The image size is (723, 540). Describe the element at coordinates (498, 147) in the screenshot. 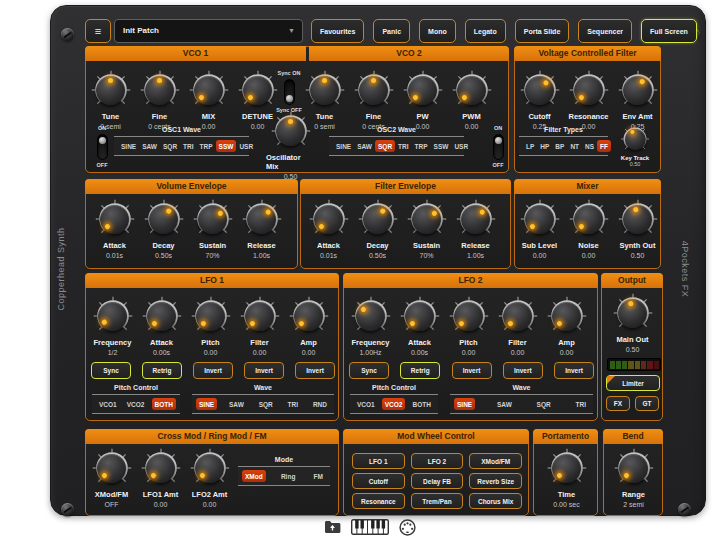

I see `osc2-power-toggle` at that location.